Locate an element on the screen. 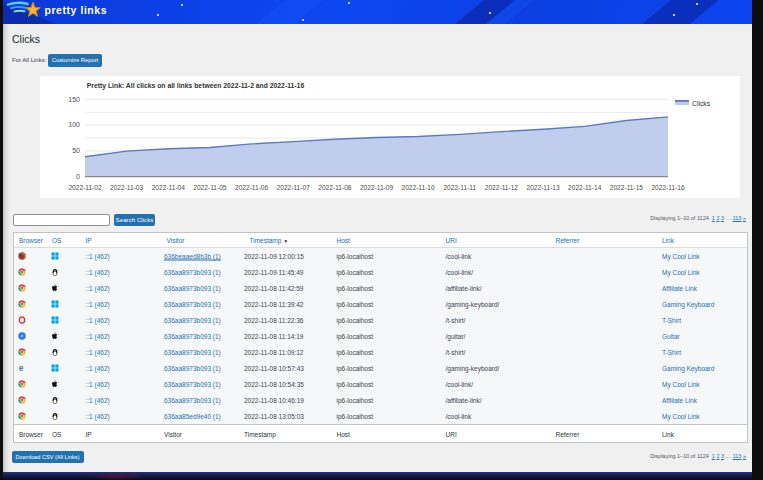 The height and width of the screenshot is (480, 763). svg-text: 2022-11-14 is located at coordinates (585, 188).